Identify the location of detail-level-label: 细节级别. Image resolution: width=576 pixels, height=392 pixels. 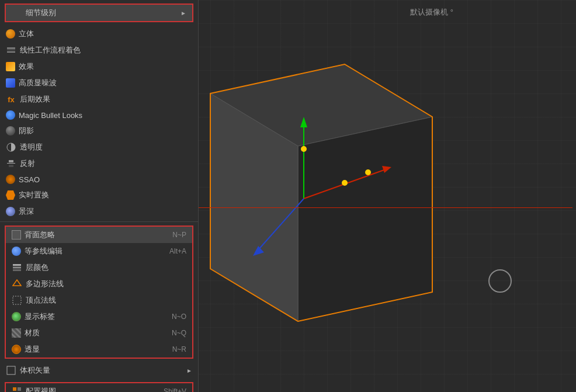
(102, 13).